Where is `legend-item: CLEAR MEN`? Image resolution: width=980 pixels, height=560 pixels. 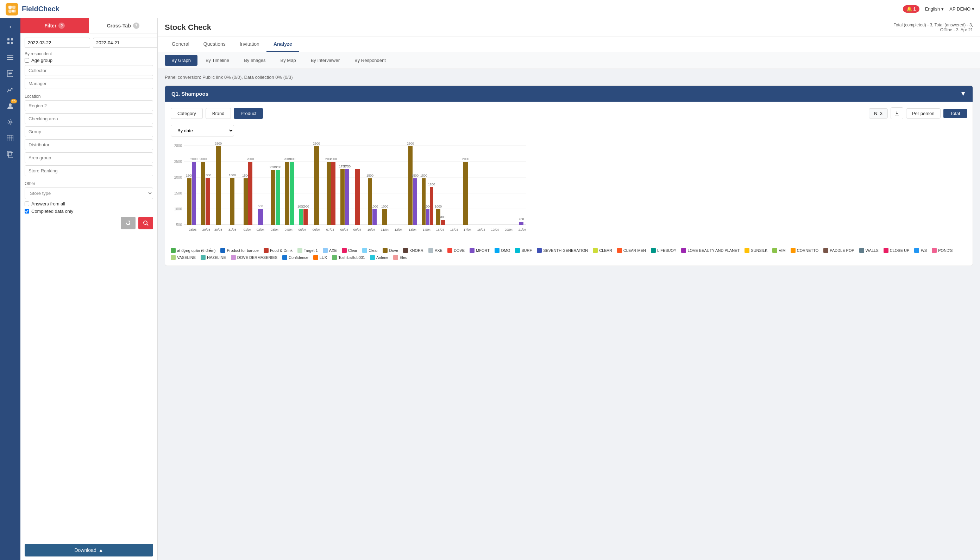 legend-item: CLEAR MEN is located at coordinates (632, 251).